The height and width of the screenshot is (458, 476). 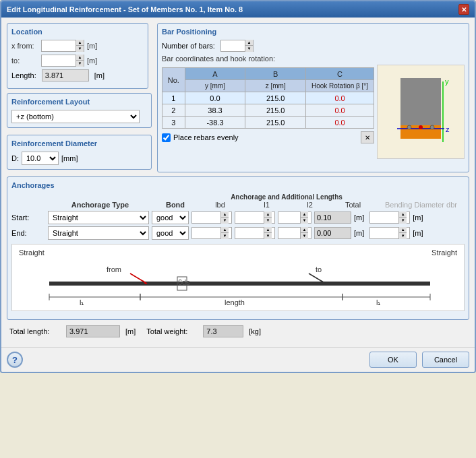 I want to click on clear-button: ✕, so click(x=367, y=137).